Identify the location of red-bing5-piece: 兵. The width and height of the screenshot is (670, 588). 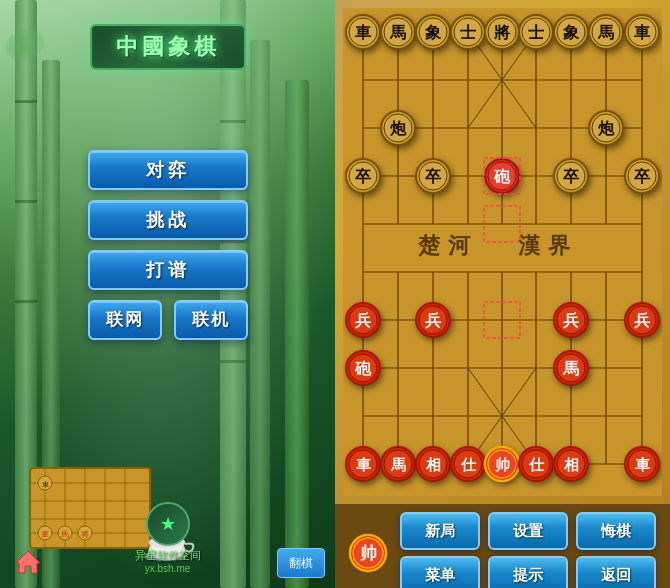
(642, 320).